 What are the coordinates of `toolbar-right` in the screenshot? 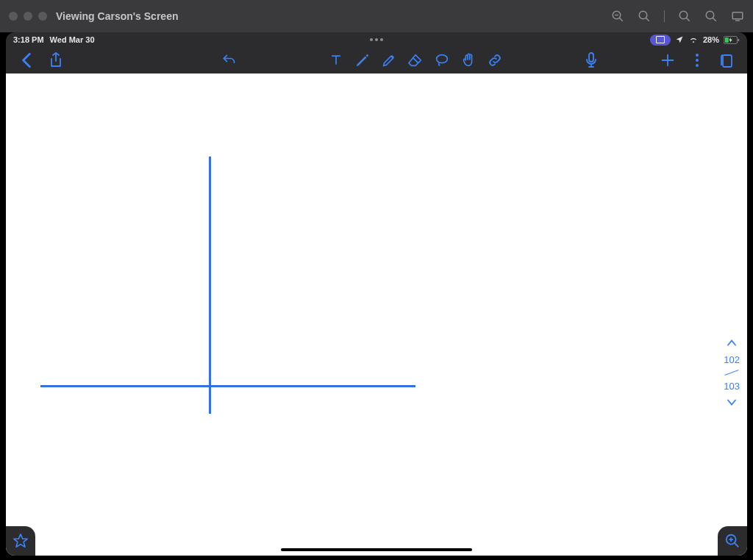 It's located at (697, 60).